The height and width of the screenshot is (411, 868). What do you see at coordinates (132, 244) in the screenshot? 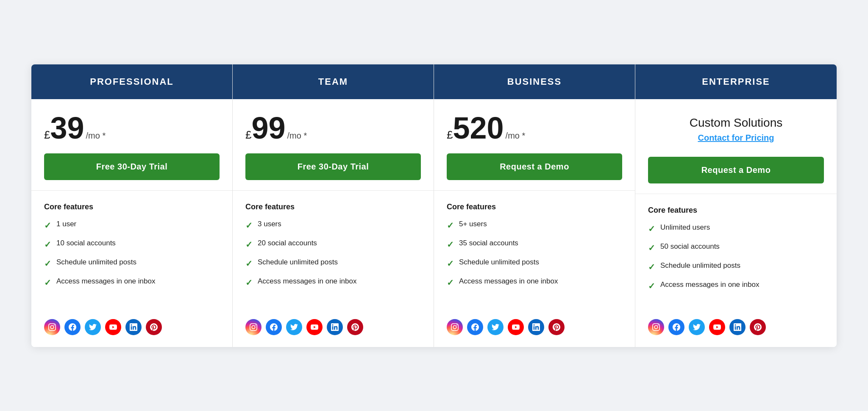
I see `feature-item: ✓10 social accounts` at bounding box center [132, 244].